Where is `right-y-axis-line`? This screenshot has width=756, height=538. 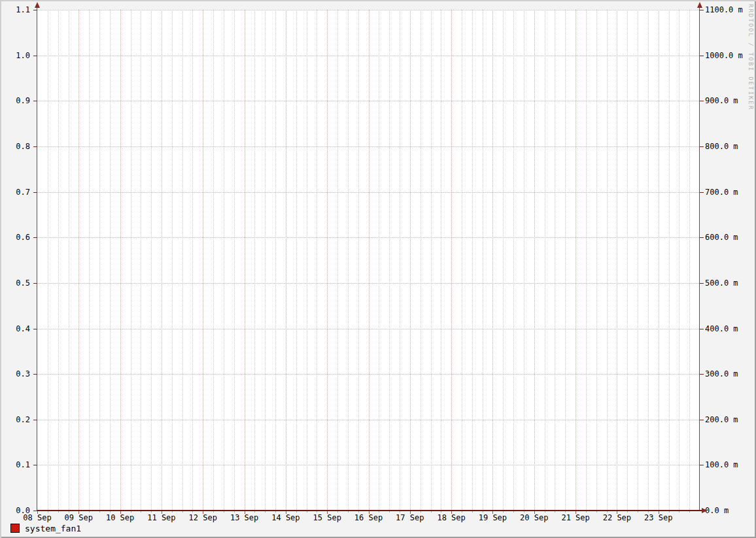
right-y-axis-line is located at coordinates (700, 258).